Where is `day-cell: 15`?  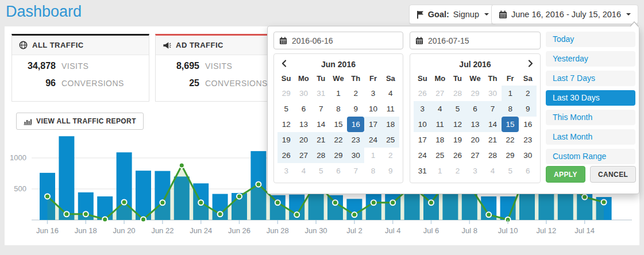
day-cell: 15 is located at coordinates (338, 124).